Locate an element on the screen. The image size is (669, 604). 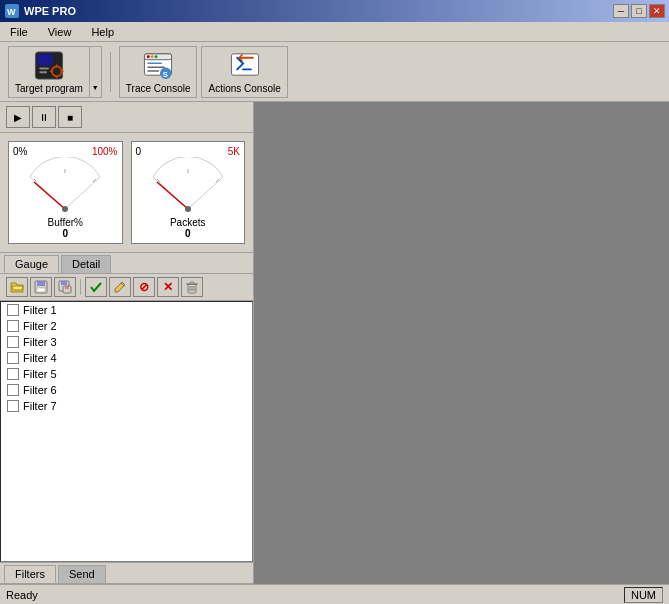
filter-trash-button is located at coordinates (192, 287).